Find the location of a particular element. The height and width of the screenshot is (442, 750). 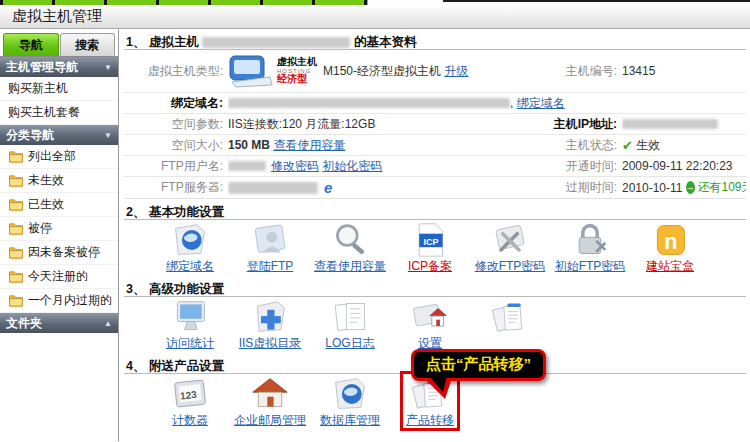

action-label: 建站宝盒 is located at coordinates (670, 266).